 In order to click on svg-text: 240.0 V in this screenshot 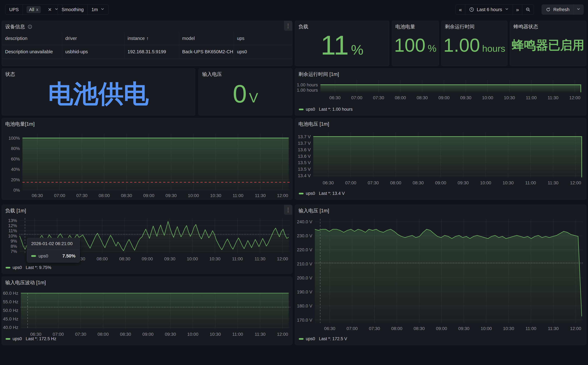, I will do `click(305, 222)`.